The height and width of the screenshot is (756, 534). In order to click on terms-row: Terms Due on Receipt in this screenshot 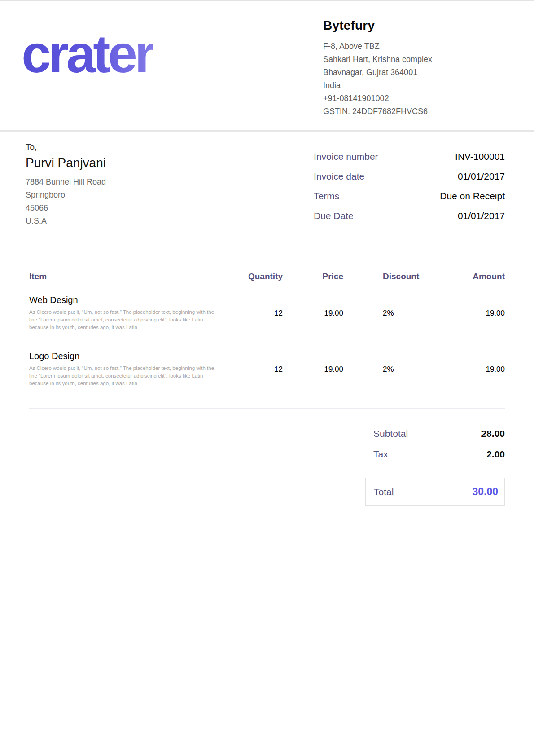, I will do `click(409, 196)`.